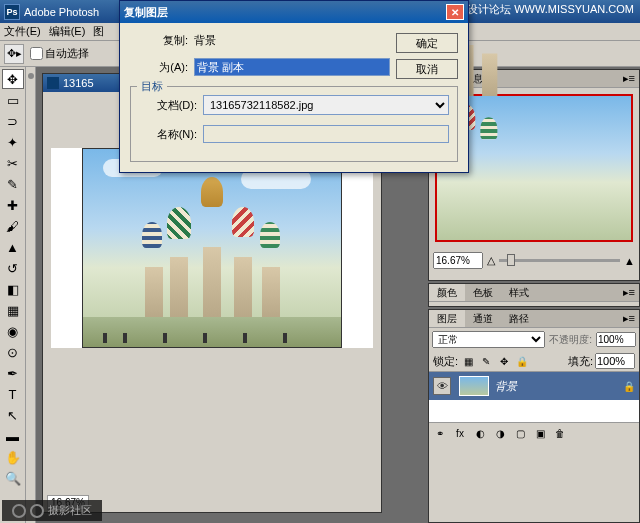  Describe the element at coordinates (440, 433) in the screenshot. I see `link-icon: ⚭` at that location.